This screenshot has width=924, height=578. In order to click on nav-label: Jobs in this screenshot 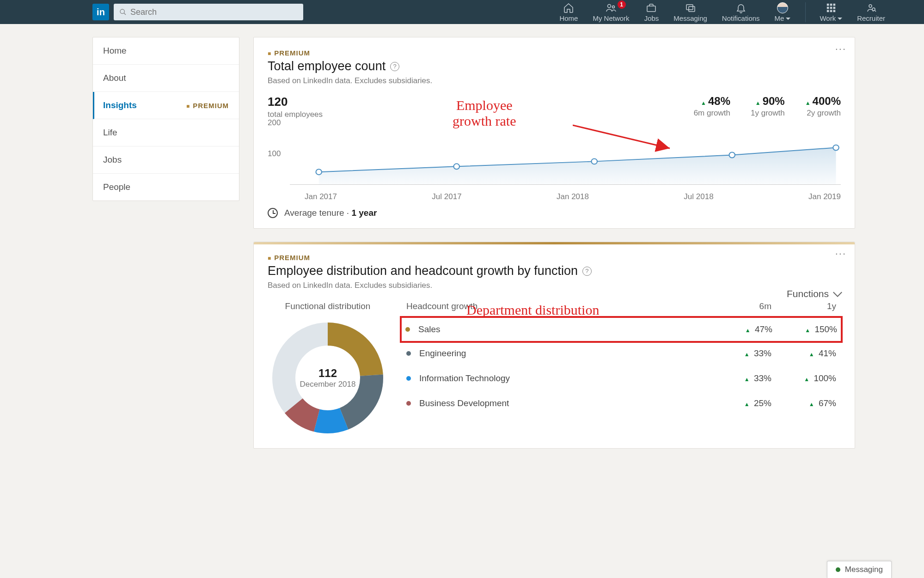, I will do `click(652, 18)`.